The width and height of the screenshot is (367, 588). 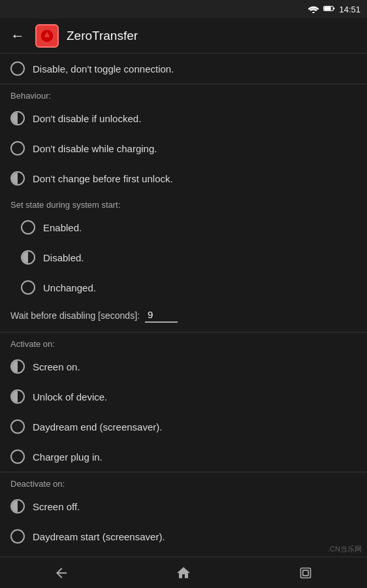 What do you see at coordinates (189, 257) in the screenshot?
I see `system-start-item-1: Disabled.` at bounding box center [189, 257].